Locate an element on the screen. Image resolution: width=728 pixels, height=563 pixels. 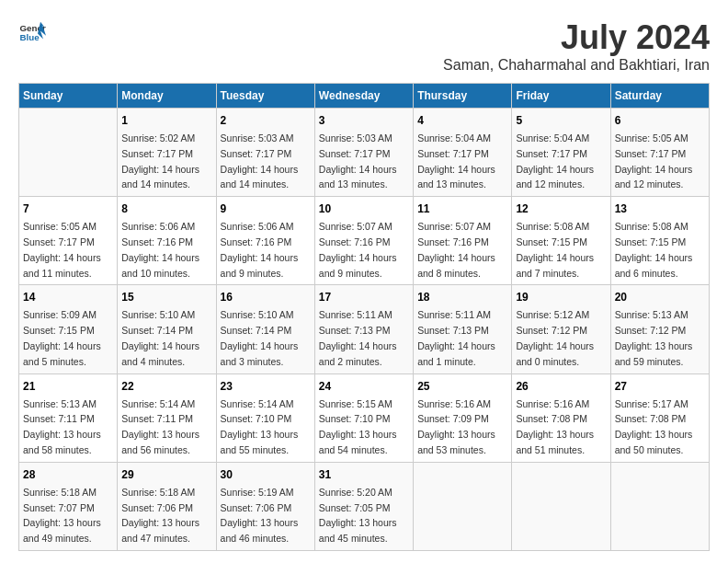
calendar-cell: 6Sunrise: 5:05 AM Sunset: 7:17 PM Daylig… is located at coordinates (660, 153).